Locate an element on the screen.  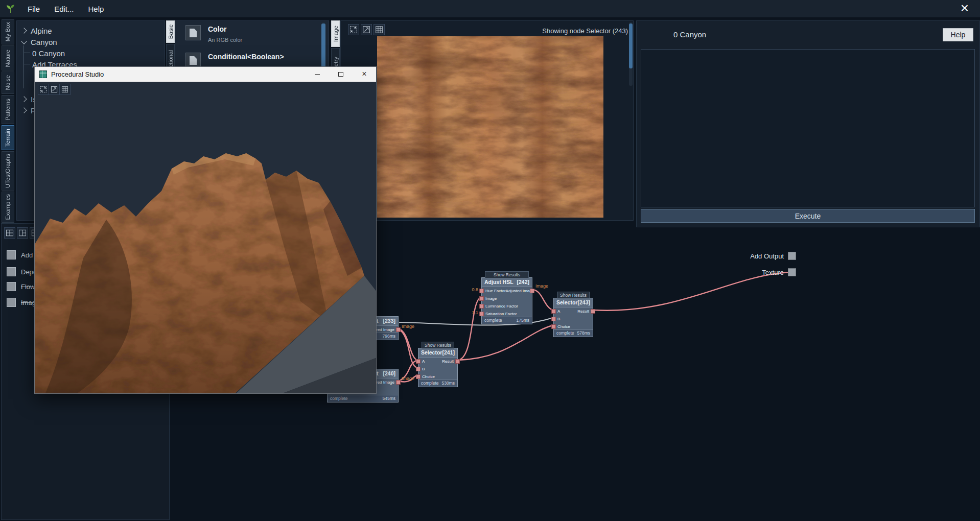
add-output-label: Add Output is located at coordinates (767, 256).